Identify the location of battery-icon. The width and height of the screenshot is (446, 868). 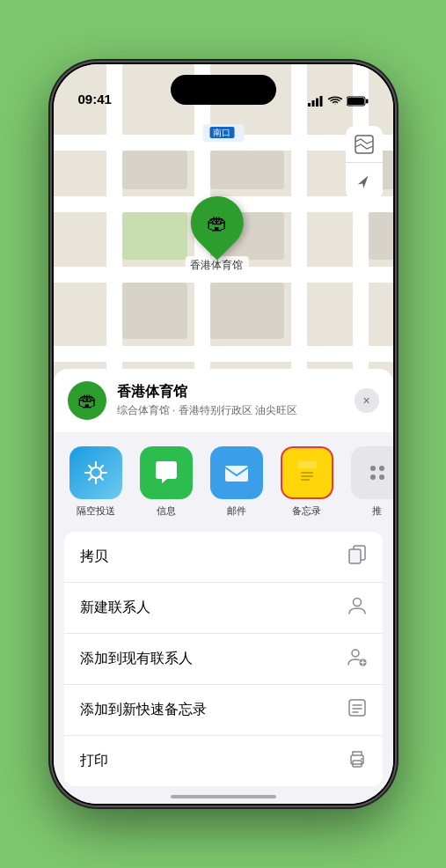
(357, 101).